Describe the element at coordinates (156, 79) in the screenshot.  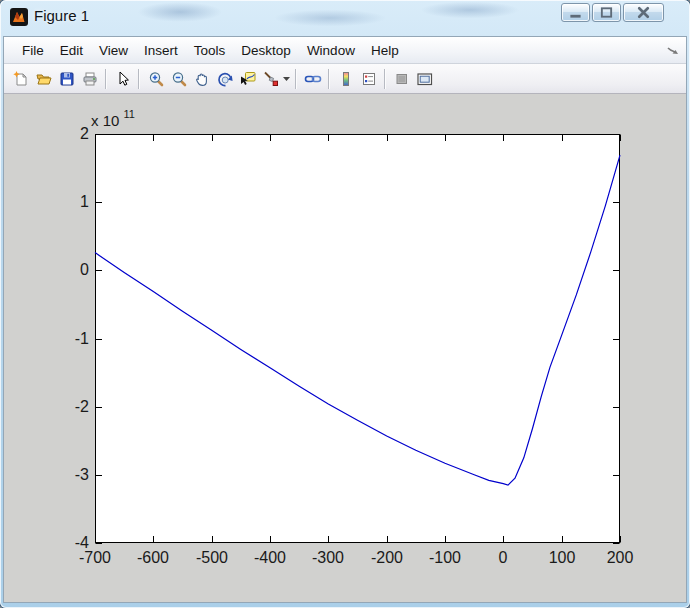
I see `zoom-in-button` at that location.